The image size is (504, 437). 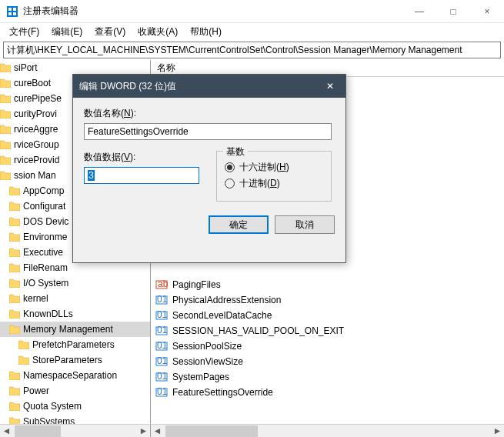 What do you see at coordinates (208, 132) in the screenshot?
I see `value-name-input: FeatureSettingsOverride` at bounding box center [208, 132].